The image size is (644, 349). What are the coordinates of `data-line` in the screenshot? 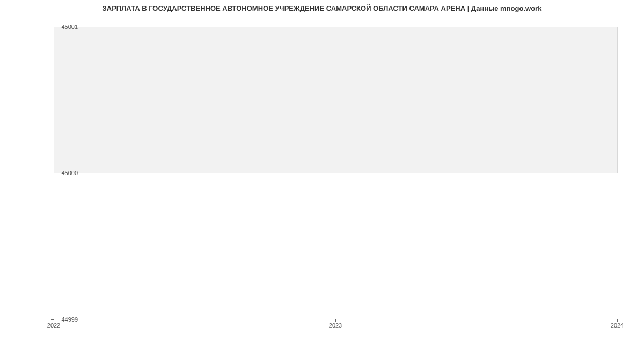 It's located at (336, 173).